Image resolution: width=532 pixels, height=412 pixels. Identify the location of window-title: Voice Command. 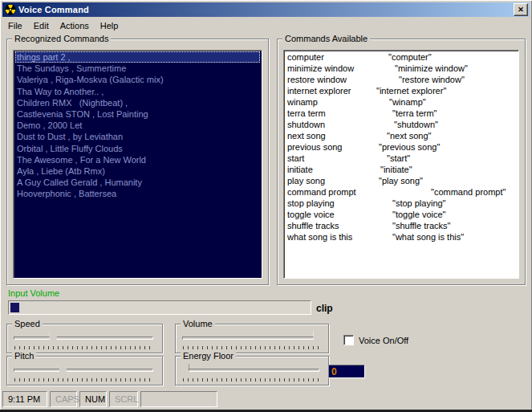
(266, 10).